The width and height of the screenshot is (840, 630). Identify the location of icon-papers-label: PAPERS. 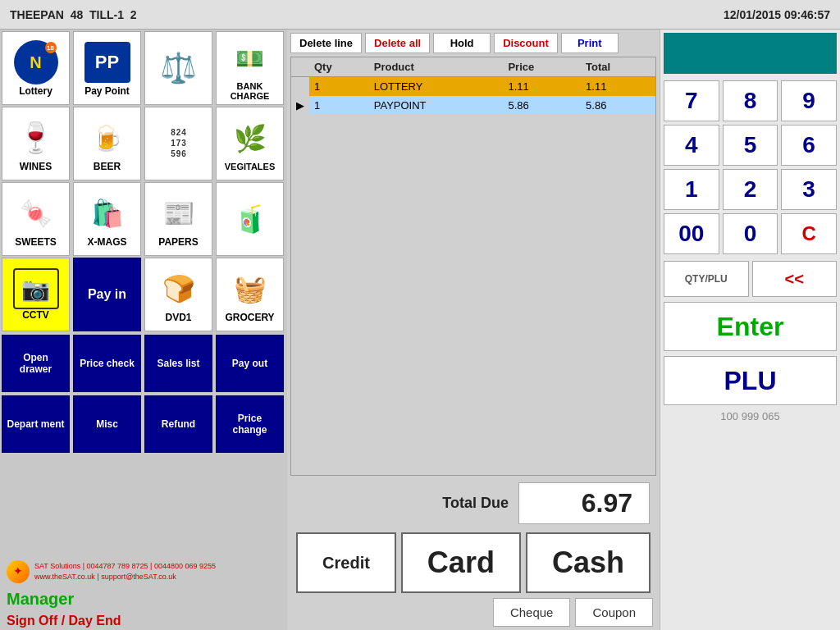
(178, 242).